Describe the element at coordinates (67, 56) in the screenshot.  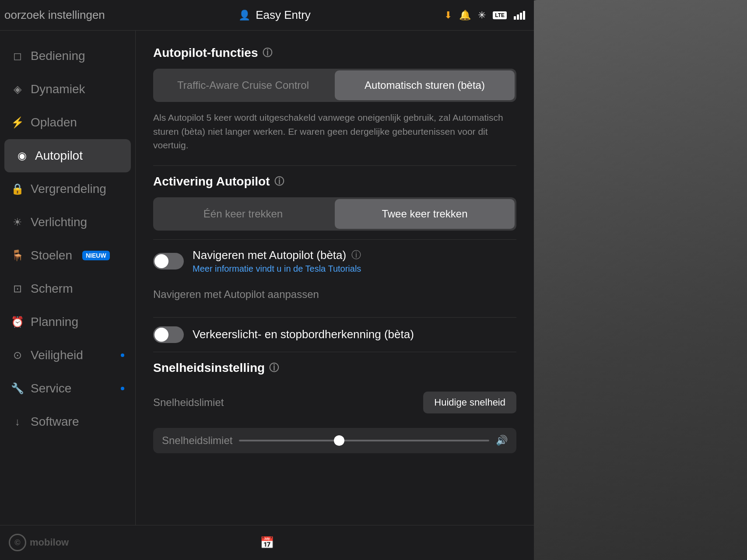
I see `sidebar-item-bediening: ◻ Bediening` at that location.